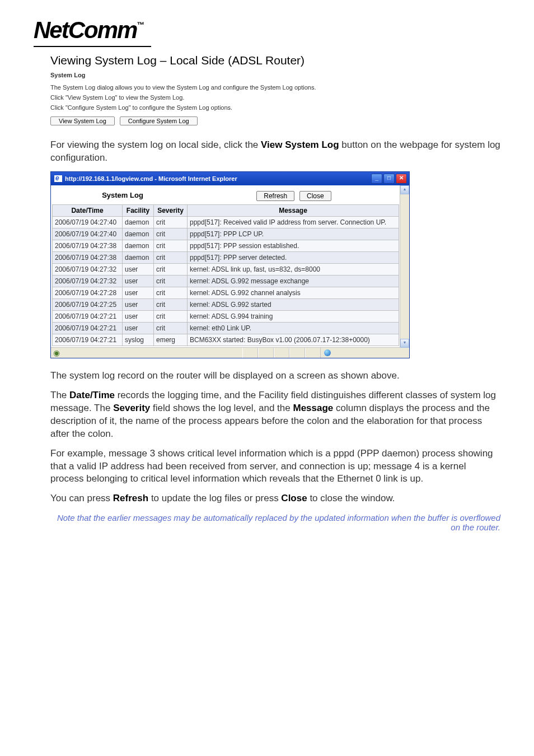  Describe the element at coordinates (293, 245) in the screenshot. I see `cell-msg: pppd[517]: PPP session established.` at that location.